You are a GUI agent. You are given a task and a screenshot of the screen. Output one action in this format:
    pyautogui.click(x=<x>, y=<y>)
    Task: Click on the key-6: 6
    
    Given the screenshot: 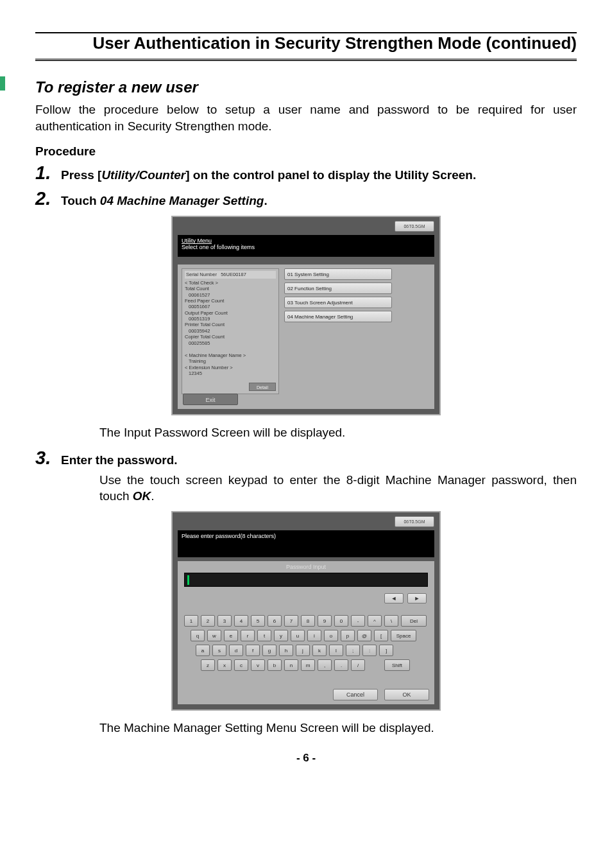 What is the action you would take?
    pyautogui.click(x=275, y=621)
    